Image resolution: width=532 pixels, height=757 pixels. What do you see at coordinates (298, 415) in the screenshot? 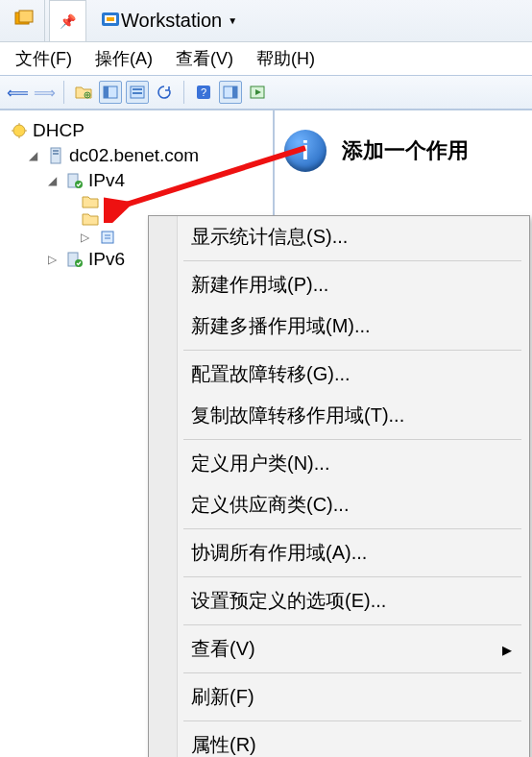
I see `ctx-label: 复制故障转移作用域(T)...` at bounding box center [298, 415].